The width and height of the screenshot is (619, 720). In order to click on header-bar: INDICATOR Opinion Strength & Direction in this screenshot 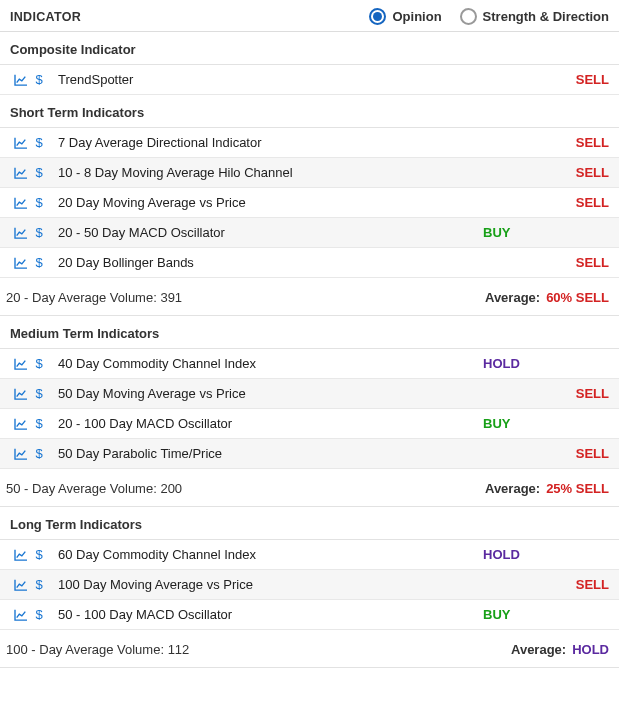, I will do `click(310, 16)`.